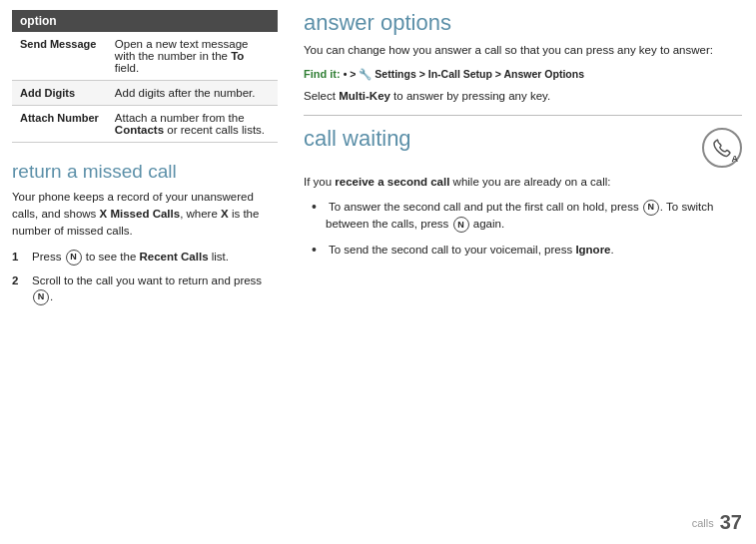 The width and height of the screenshot is (756, 544). What do you see at coordinates (145, 258) in the screenshot?
I see `list-item: 1 Press N to see the Recent Calls list.` at bounding box center [145, 258].